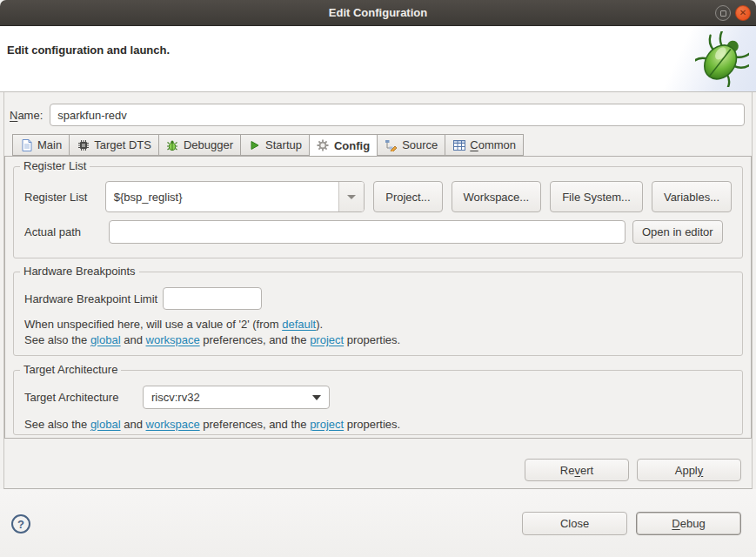 Image resolution: width=756 pixels, height=557 pixels. Describe the element at coordinates (378, 523) in the screenshot. I see `dialog-footer: ? Close Debug` at that location.